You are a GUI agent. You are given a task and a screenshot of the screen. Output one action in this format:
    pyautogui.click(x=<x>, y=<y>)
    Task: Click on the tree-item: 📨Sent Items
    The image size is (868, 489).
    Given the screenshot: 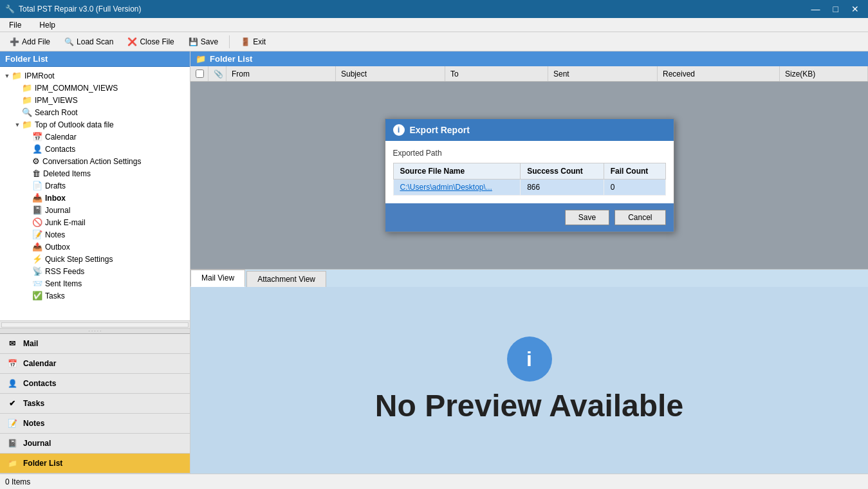 What is the action you would take?
    pyautogui.click(x=95, y=283)
    